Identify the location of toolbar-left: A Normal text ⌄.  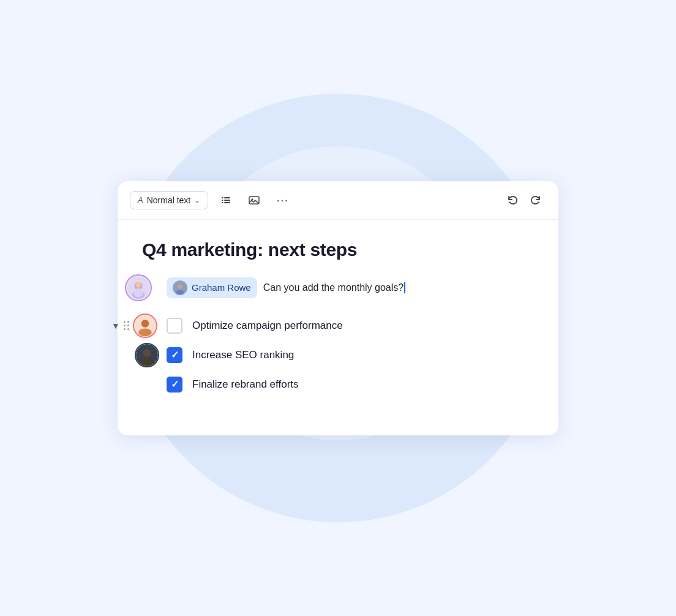
(312, 200).